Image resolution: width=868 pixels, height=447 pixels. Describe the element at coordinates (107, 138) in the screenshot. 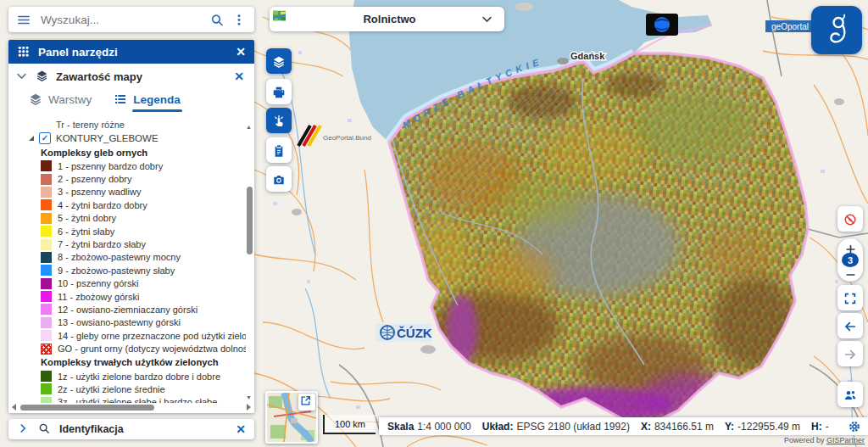

I see `layer-group-label: KONTURY_GLEBOWE` at that location.